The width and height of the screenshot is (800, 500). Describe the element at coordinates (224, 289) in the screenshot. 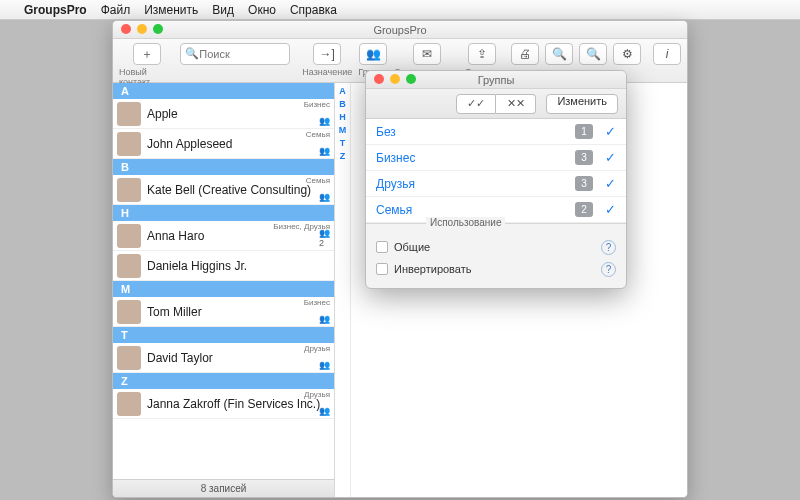

I see `section-header: M` at that location.